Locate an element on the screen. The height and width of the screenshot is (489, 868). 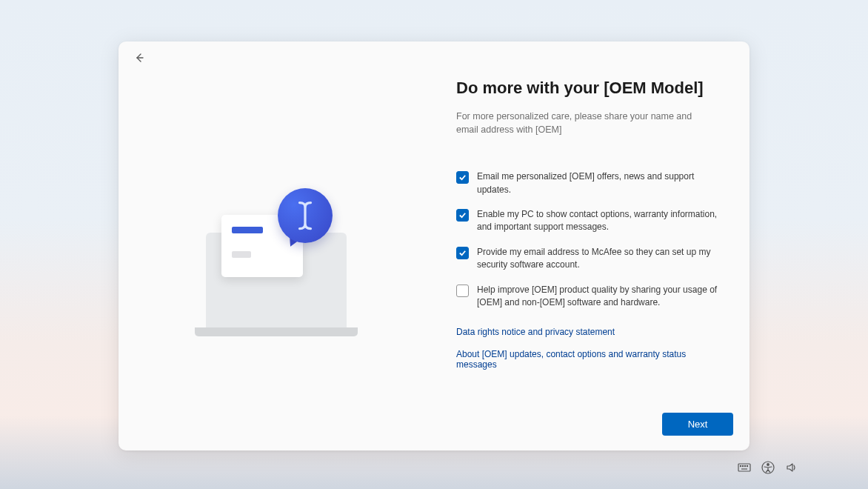
page-title: Do more with your [OEM Model] is located at coordinates (590, 88).